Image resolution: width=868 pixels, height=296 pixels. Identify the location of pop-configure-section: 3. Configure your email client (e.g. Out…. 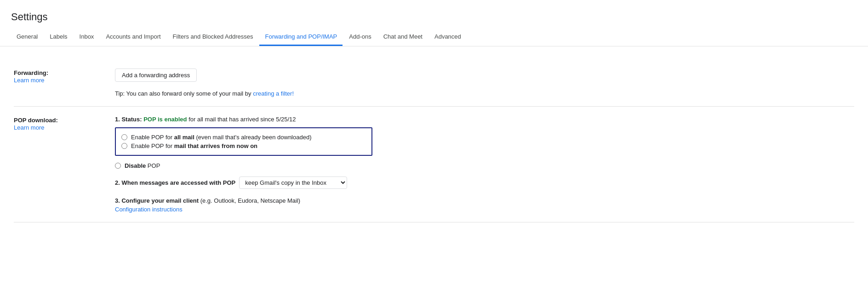
(485, 205).